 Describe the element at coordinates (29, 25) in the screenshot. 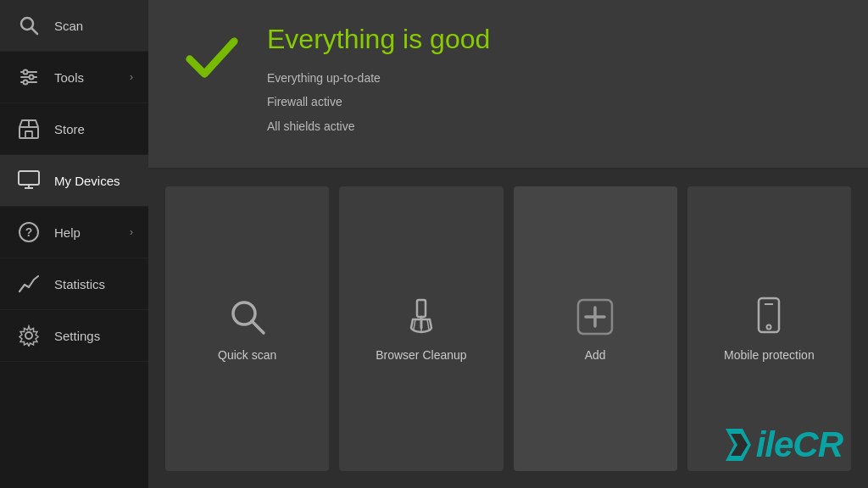

I see `search-icon` at that location.